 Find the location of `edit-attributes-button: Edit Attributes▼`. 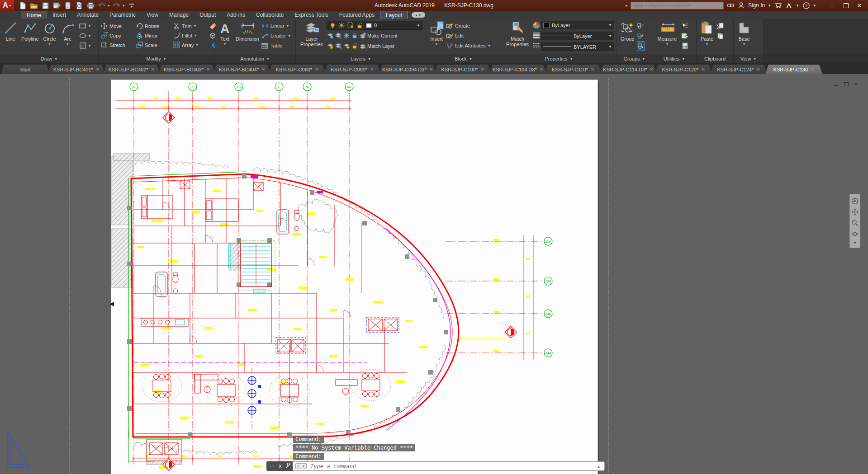

edit-attributes-button: Edit Attributes▼ is located at coordinates (469, 46).